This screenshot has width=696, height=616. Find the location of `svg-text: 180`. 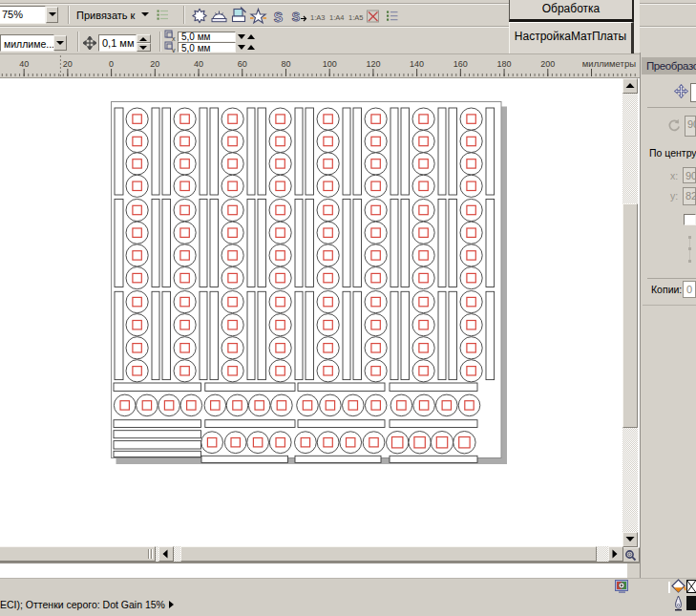

svg-text: 180 is located at coordinates (504, 64).